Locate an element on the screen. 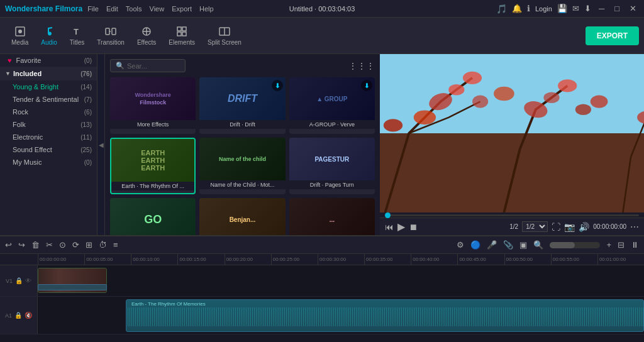 This screenshot has height=342, width=644. export-button: EXPORT is located at coordinates (613, 36).